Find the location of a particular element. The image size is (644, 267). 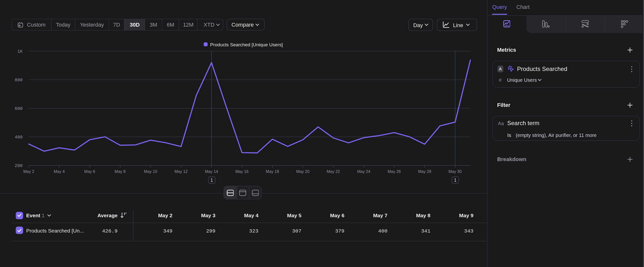

svg-text: May 8 is located at coordinates (120, 171).